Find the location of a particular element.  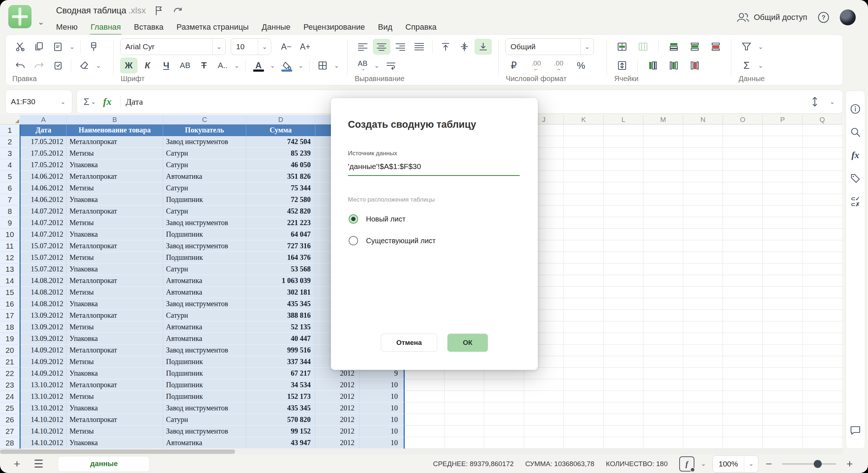

align-top-icon is located at coordinates (446, 47).